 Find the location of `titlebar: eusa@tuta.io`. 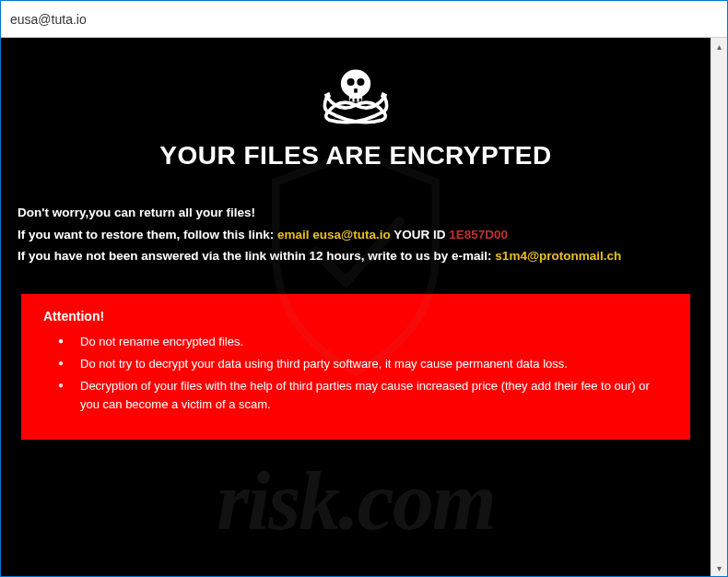

titlebar: eusa@tuta.io is located at coordinates (364, 19).